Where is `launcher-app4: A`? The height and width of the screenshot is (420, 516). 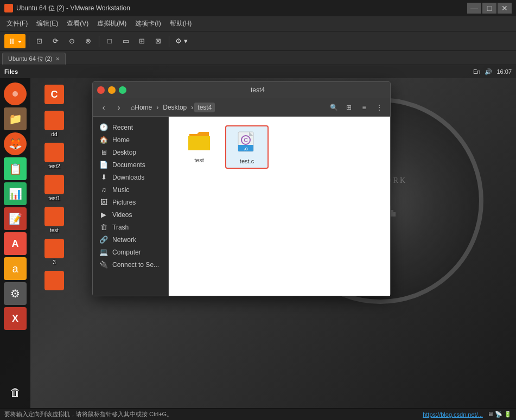 launcher-app4: A is located at coordinates (15, 244).